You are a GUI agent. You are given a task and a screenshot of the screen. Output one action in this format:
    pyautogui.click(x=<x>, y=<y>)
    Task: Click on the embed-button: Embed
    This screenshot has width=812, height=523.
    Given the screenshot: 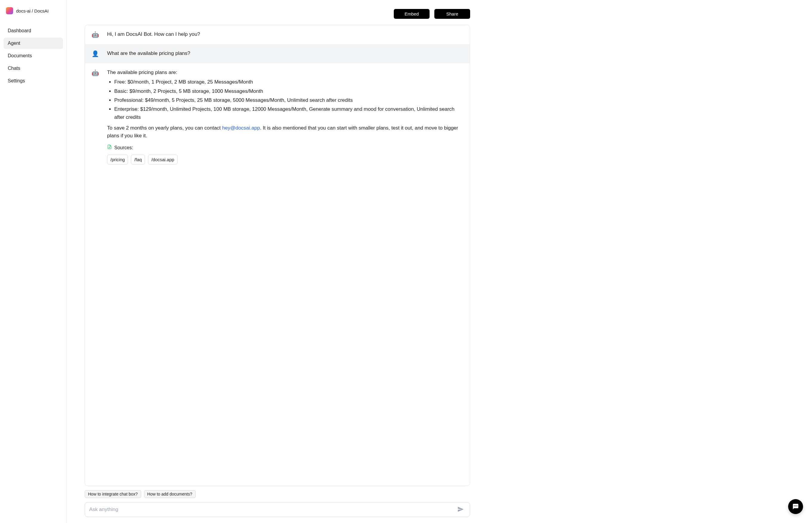 What is the action you would take?
    pyautogui.click(x=412, y=14)
    